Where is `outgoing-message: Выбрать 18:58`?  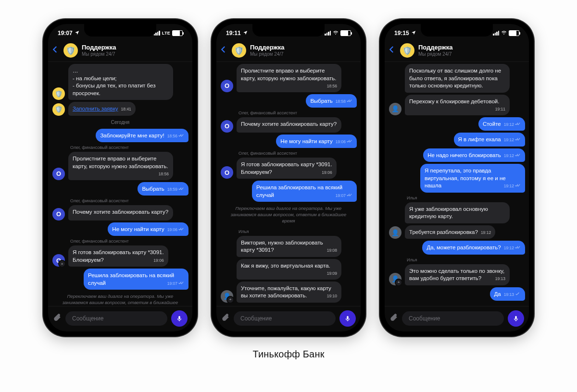 outgoing-message: Выбрать 18:58 is located at coordinates (288, 101).